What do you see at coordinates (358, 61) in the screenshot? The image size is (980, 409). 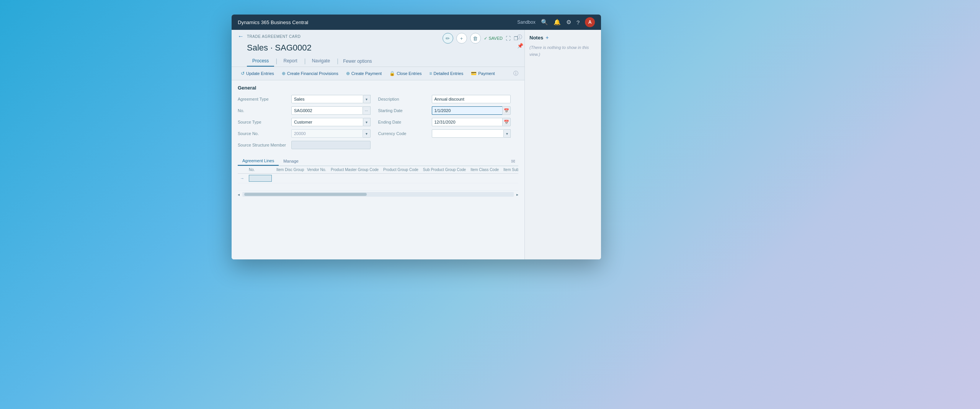 I see `fewer-options-button: Fewer options` at bounding box center [358, 61].